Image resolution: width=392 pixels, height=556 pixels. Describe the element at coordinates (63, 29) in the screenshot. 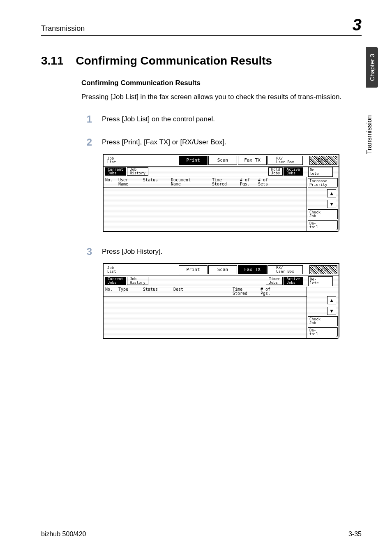

I see `running-head-left: Transmission` at that location.